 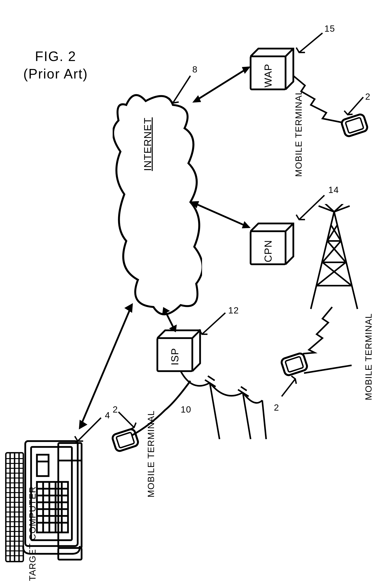 I want to click on callout-mobile-cpn: 2, so click(x=277, y=408).